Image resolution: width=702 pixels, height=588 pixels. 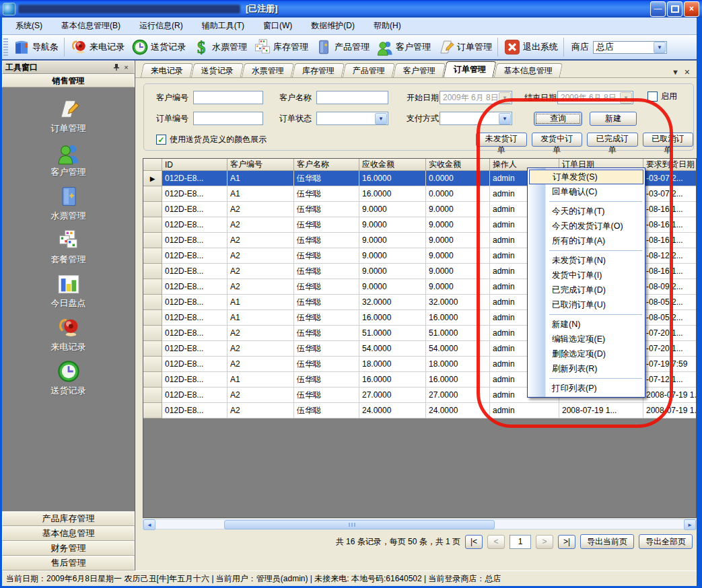 What do you see at coordinates (501, 140) in the screenshot?
I see `status-filter-button: 未发货订单` at bounding box center [501, 140].